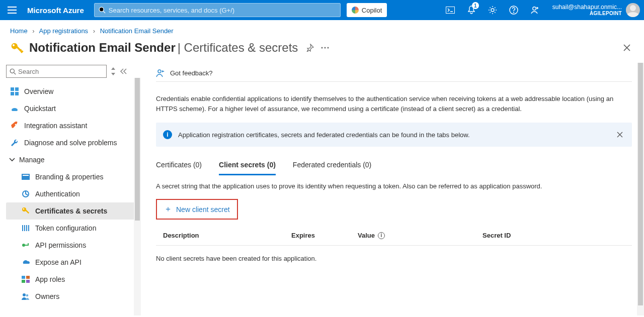 The width and height of the screenshot is (644, 317). I want to click on app-roles-icon, so click(26, 279).